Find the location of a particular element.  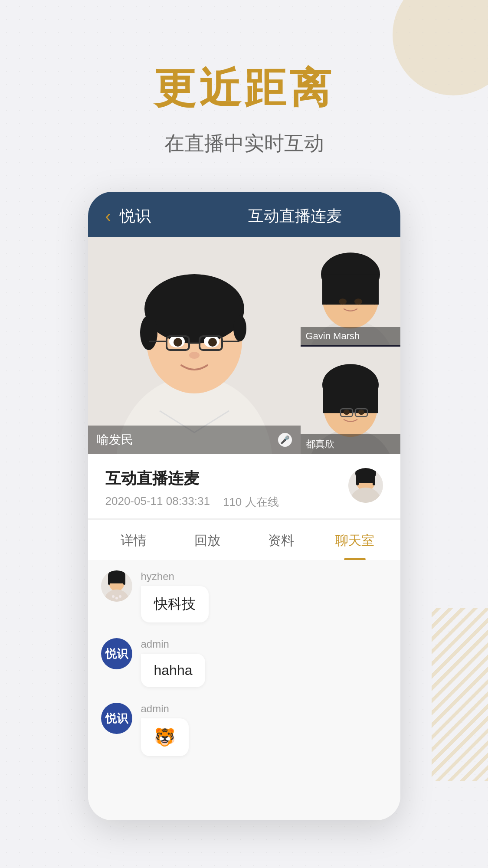

tab-detail: 详情 is located at coordinates (134, 540).